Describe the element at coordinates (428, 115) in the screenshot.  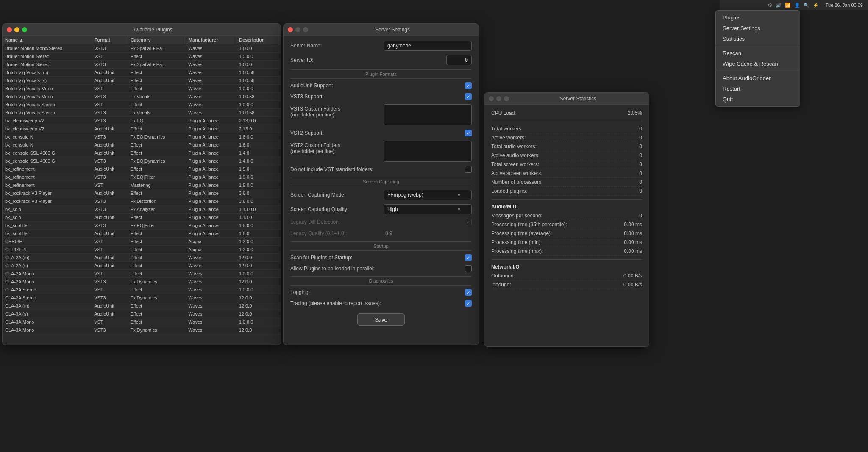
I see `vst3-folders-input` at that location.